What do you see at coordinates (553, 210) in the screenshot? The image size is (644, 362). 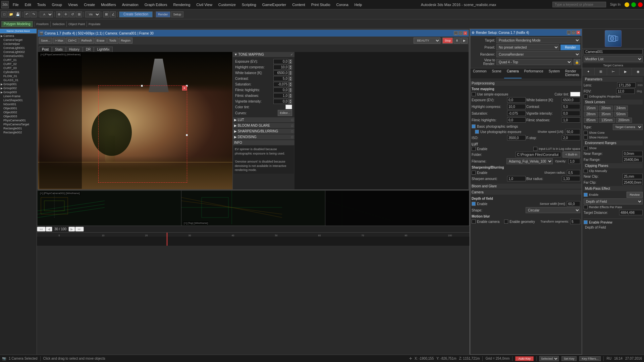 I see `shape-select: Circular` at bounding box center [553, 210].